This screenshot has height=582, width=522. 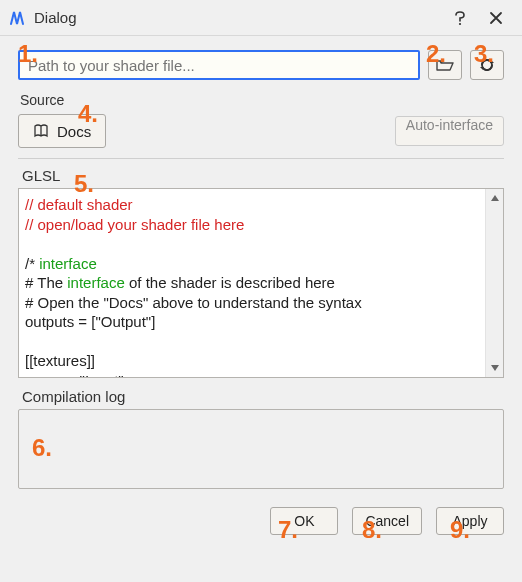 What do you see at coordinates (494, 283) in the screenshot?
I see `scroll-track` at bounding box center [494, 283].